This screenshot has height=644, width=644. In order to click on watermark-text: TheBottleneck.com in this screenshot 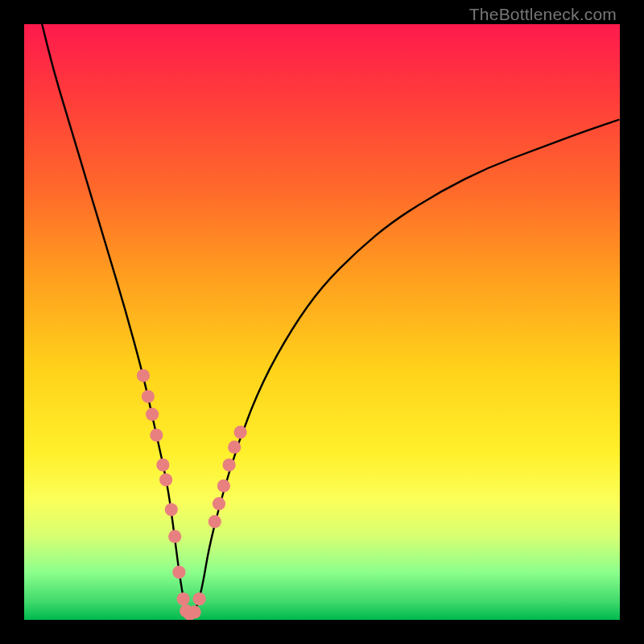, I will do `click(543, 14)`.